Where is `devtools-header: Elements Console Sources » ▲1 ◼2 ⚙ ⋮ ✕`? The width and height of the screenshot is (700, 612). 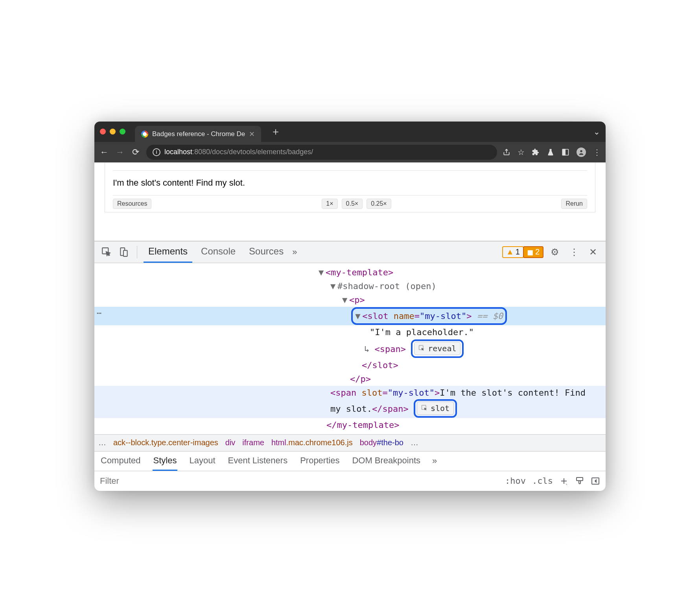 devtools-header: Elements Console Sources » ▲1 ◼2 ⚙ ⋮ ✕ is located at coordinates (350, 252).